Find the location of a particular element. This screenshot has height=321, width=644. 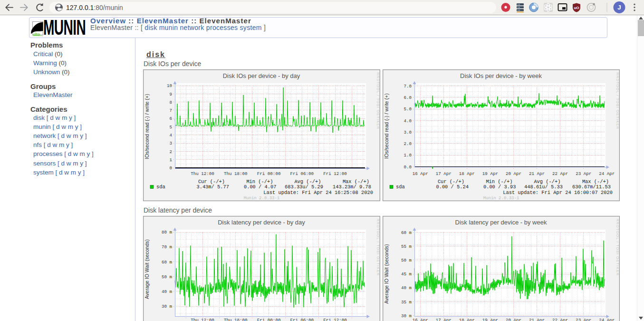

svg-text: 683.33u/ 5.29 is located at coordinates (304, 187).